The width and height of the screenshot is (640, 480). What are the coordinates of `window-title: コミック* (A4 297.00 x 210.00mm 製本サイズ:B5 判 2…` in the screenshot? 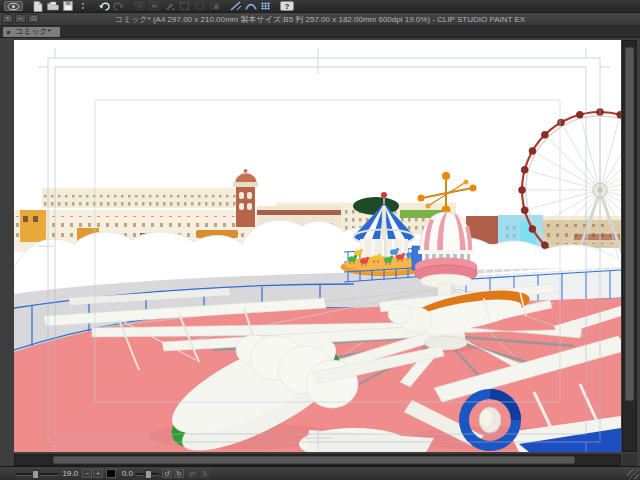 It's located at (320, 20).